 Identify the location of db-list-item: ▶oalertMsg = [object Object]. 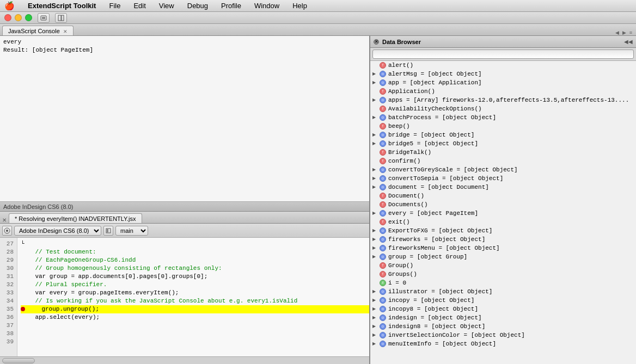
(503, 74).